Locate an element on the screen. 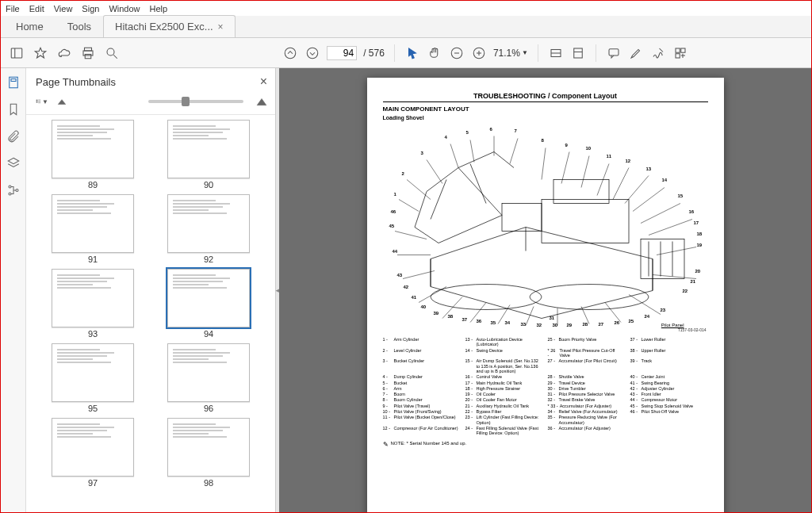  thumbnail-small-icon is located at coordinates (62, 101).